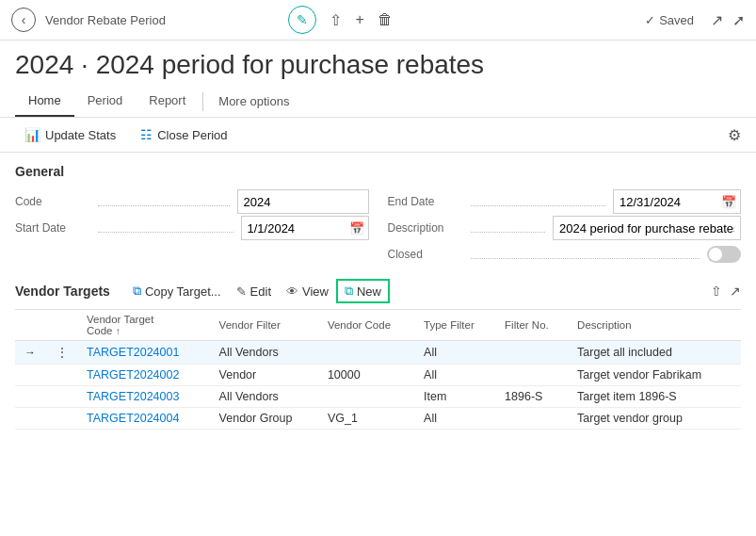 This screenshot has height=536, width=756. What do you see at coordinates (676, 21) in the screenshot?
I see `saved-text: Saved` at bounding box center [676, 21].